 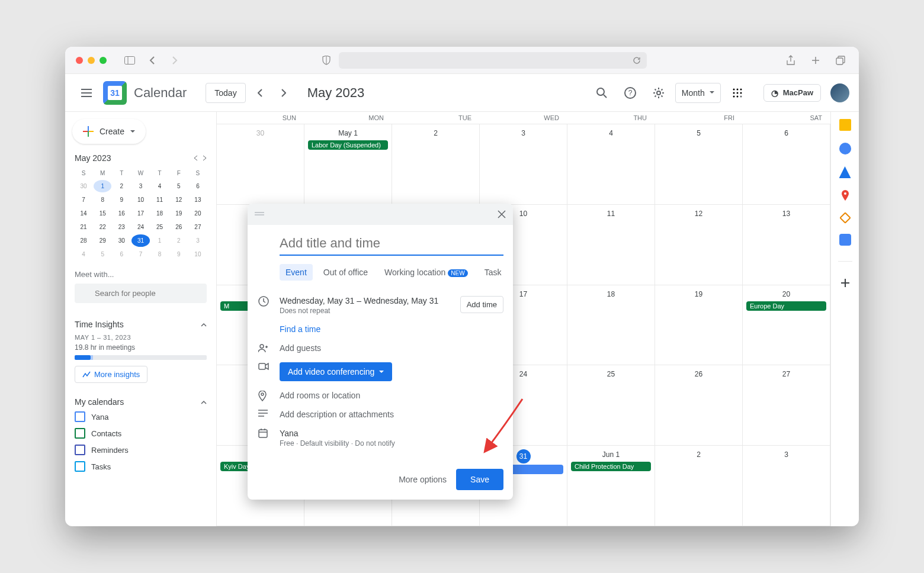 I want to click on day-cell: Jun 1Child Protection Day, so click(x=611, y=485).